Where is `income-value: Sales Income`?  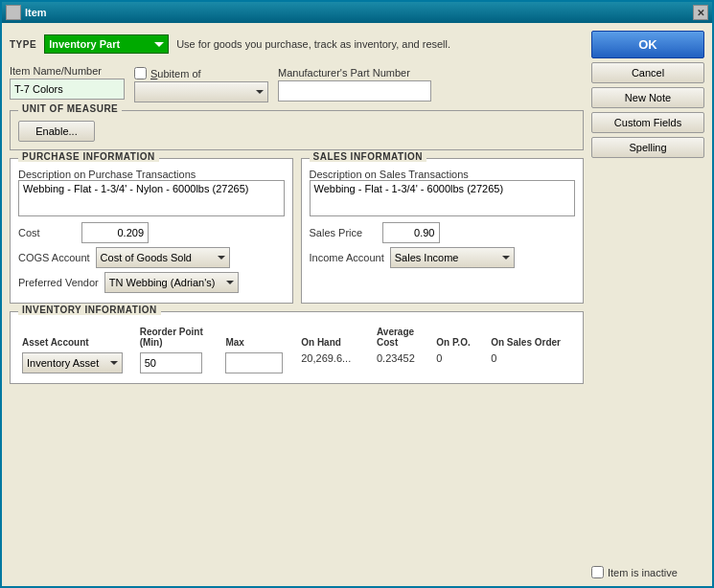
income-value: Sales Income is located at coordinates (427, 258).